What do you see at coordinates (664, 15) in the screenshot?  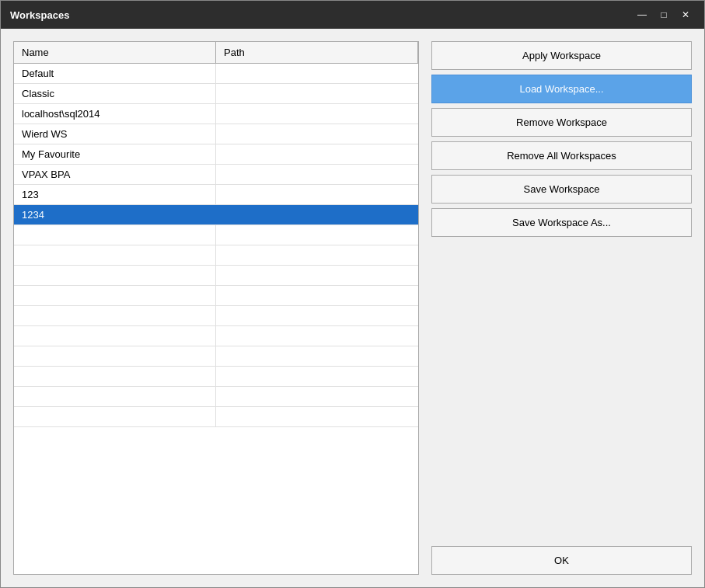 I see `window-controls: — □ ✕` at bounding box center [664, 15].